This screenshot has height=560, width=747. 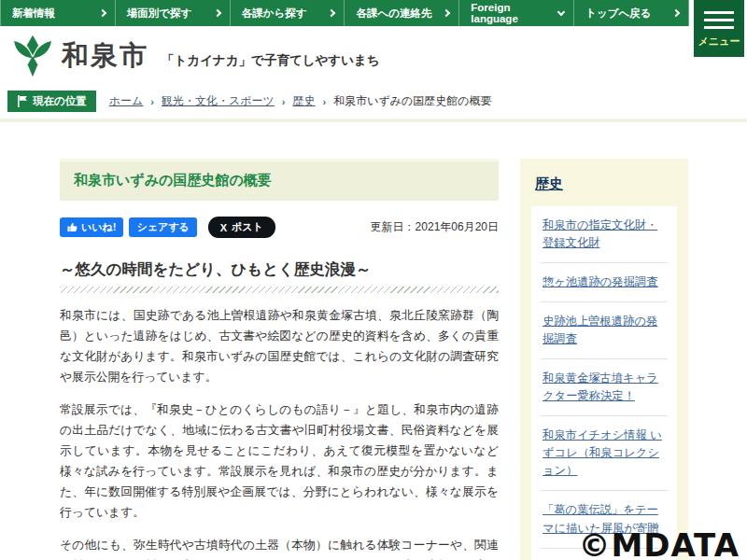 I want to click on thumbs-up-icon, so click(x=73, y=228).